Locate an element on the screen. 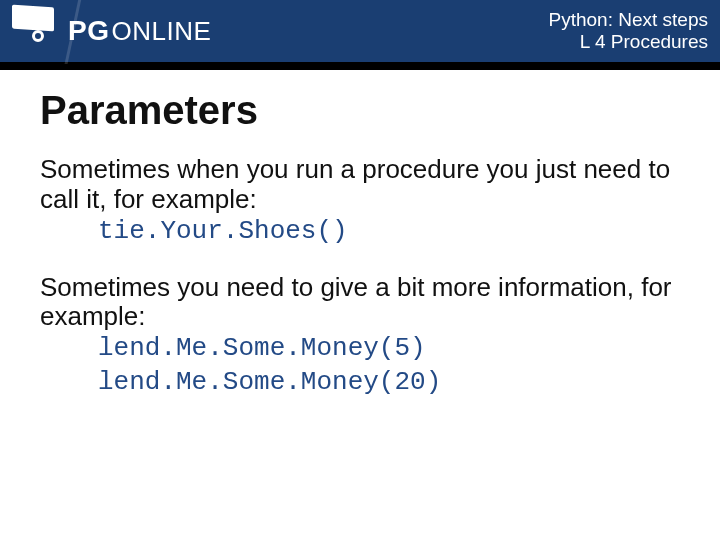 This screenshot has width=720, height=540. paragraph-1: Sometimes when you run a procedure you j… is located at coordinates (360, 185).